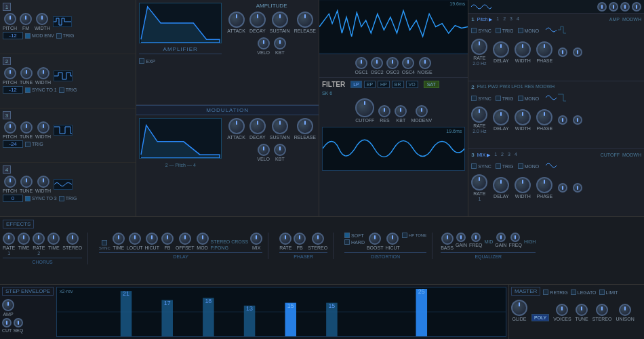  I want to click on dist-hicut-knob, so click(393, 239).